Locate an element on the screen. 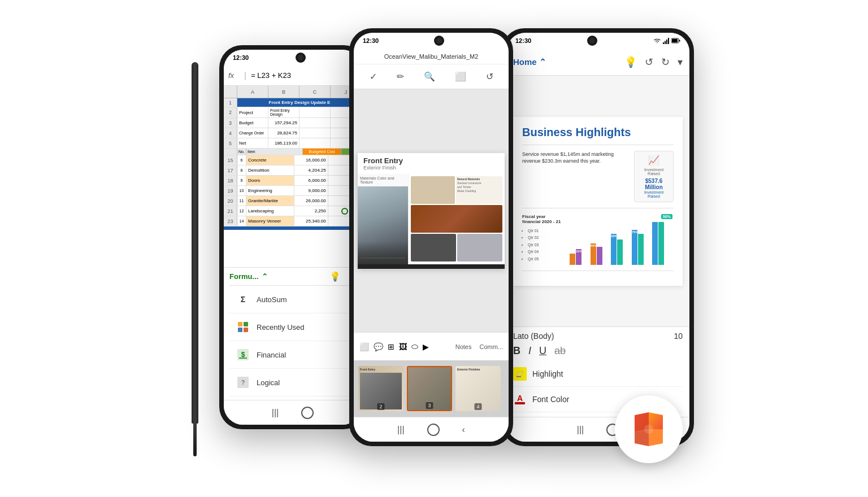 Image resolution: width=868 pixels, height=497 pixels. font-color-label: Font Color is located at coordinates (550, 399).